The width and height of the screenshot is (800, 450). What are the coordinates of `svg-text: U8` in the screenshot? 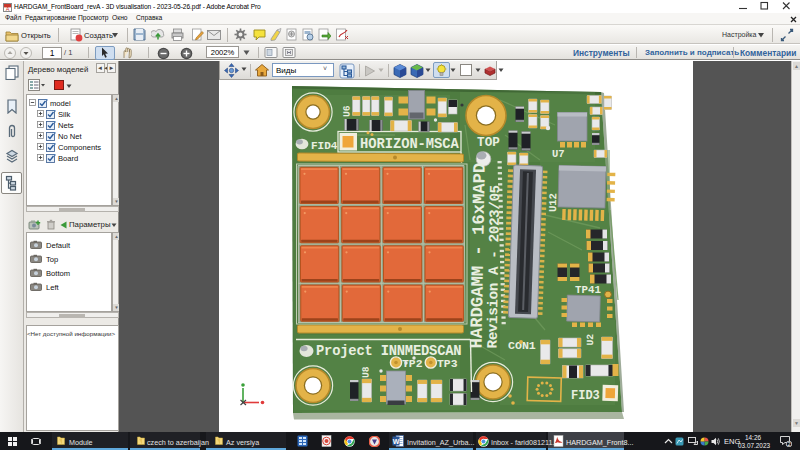 It's located at (366, 372).